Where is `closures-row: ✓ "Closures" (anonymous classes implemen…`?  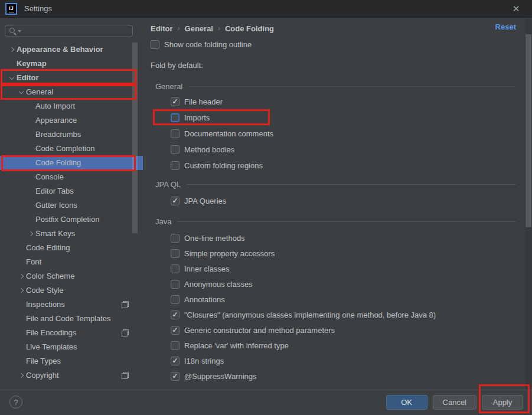 closures-row: ✓ "Closures" (anonymous classes implemen… is located at coordinates (303, 315).